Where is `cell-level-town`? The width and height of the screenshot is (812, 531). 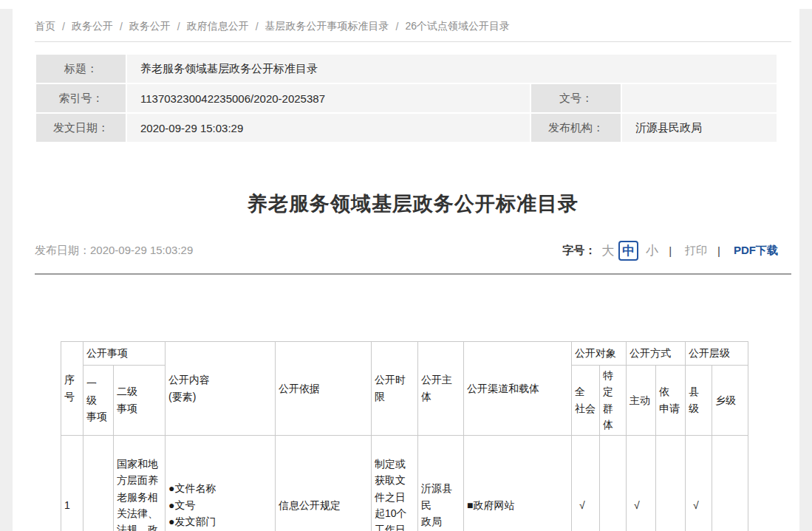
cell-level-town is located at coordinates (730, 483).